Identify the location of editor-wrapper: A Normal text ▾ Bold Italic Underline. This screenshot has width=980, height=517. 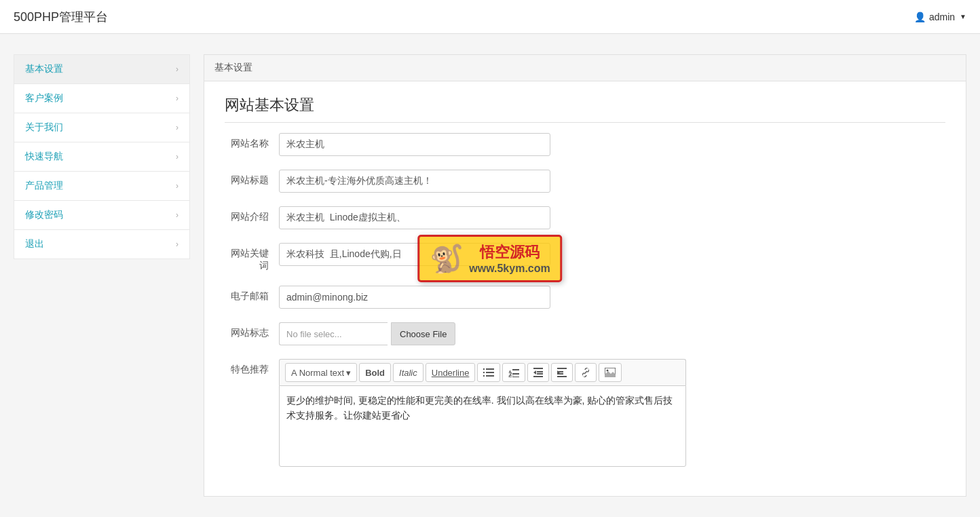
(483, 413).